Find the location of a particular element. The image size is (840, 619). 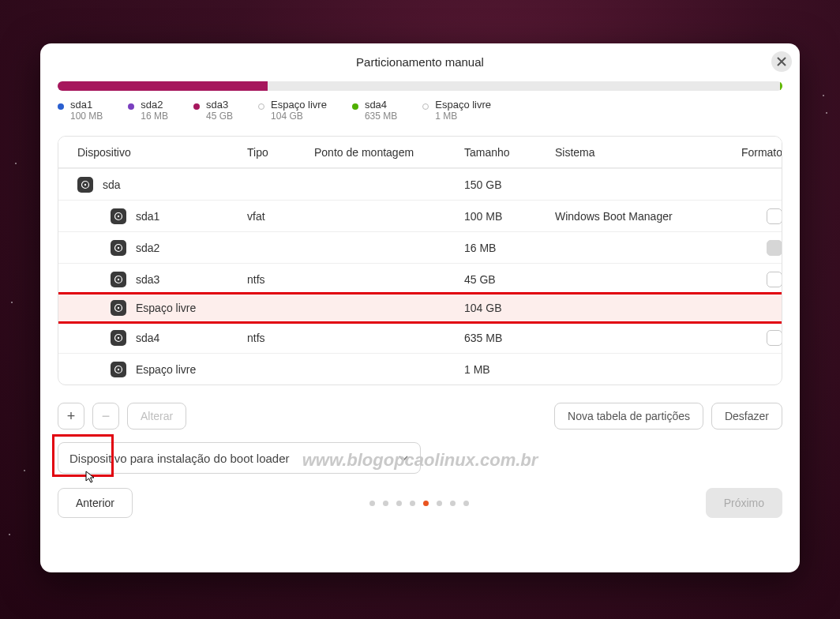

col-format: Formato is located at coordinates (755, 152).